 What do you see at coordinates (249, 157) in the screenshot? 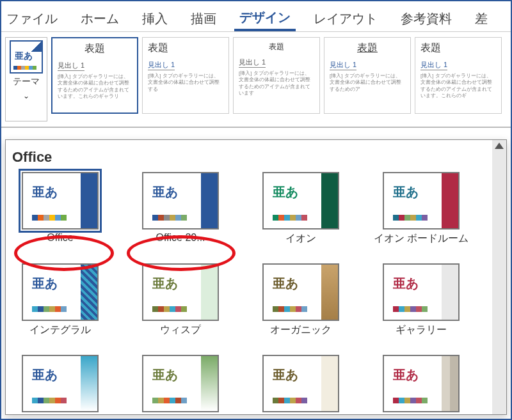
I see `dropdown-section-title: Office` at bounding box center [249, 157].